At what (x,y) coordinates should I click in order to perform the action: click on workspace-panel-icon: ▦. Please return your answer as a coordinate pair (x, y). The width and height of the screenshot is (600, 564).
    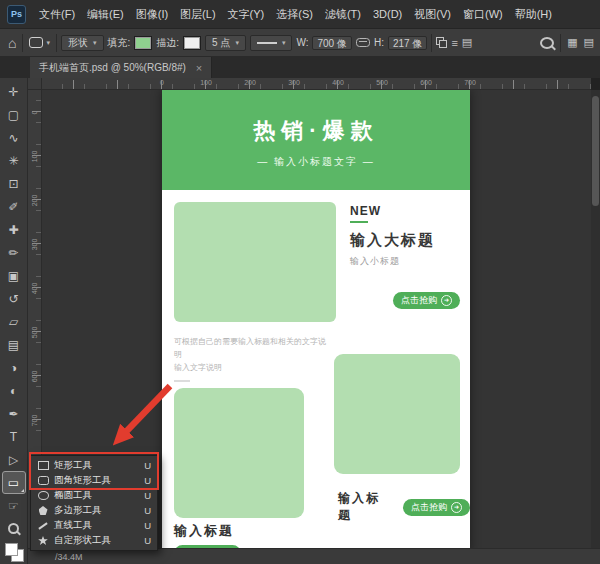
    Looking at the image, I should click on (572, 42).